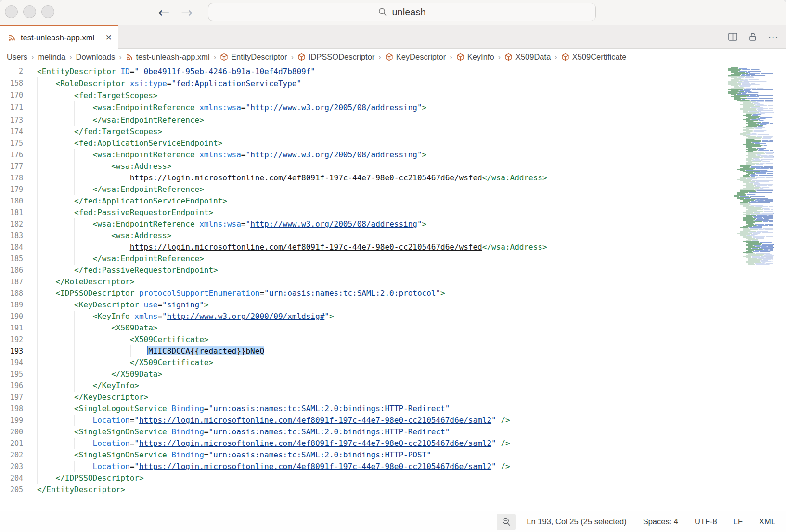 This screenshot has width=786, height=532. Describe the element at coordinates (12, 178) in the screenshot. I see `line-number: 178` at that location.